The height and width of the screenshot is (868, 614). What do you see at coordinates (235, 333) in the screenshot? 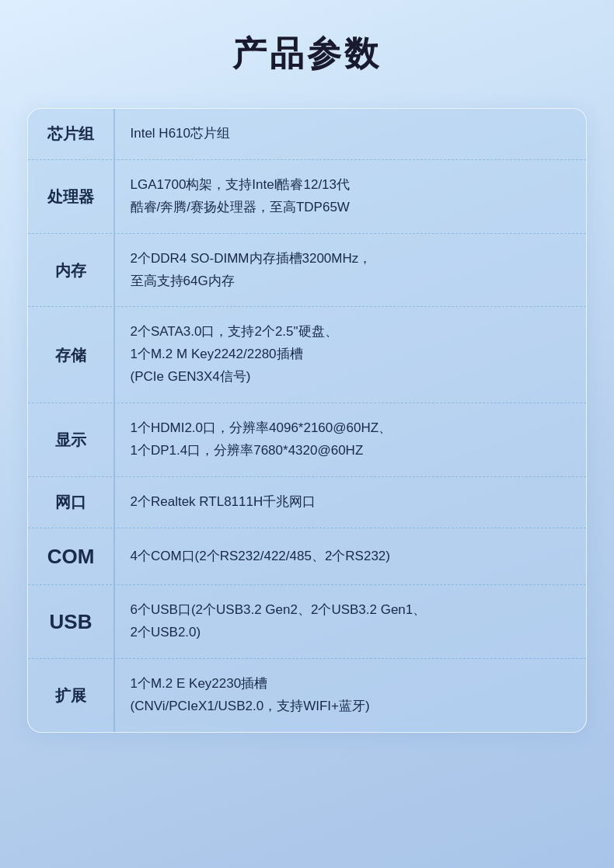
I see `spec-value-line: 2个SATA3.0口，支持2个2.5"硬盘、` at bounding box center [235, 333].